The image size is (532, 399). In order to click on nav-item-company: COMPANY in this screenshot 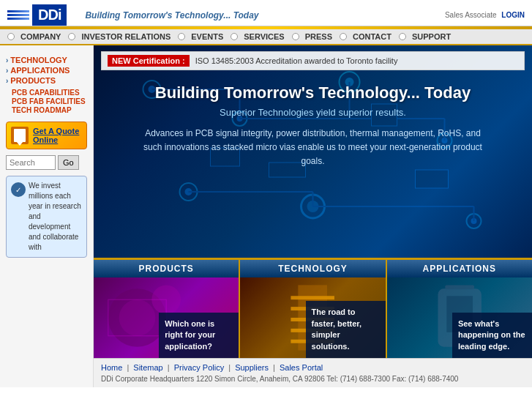, I will do `click(37, 37)`.